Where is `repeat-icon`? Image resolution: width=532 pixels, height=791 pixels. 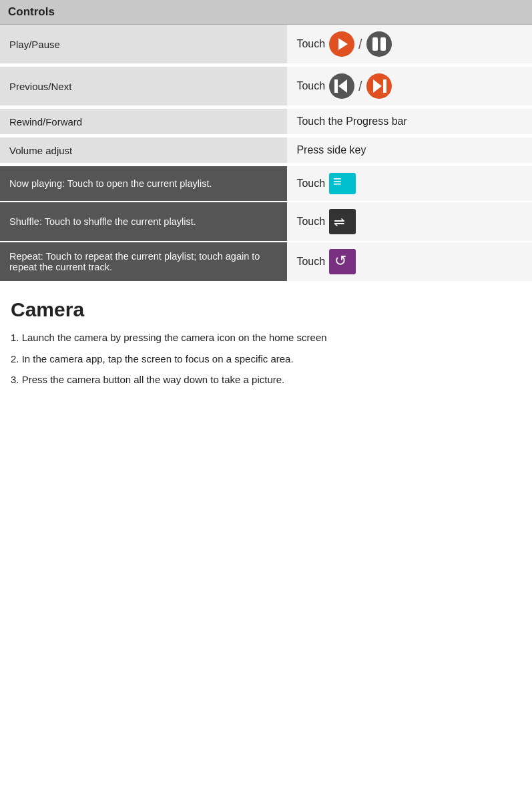
repeat-icon is located at coordinates (342, 262).